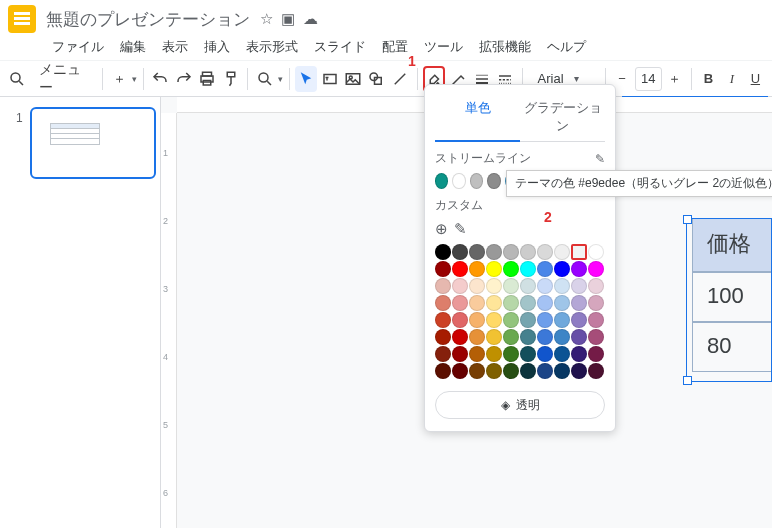 This screenshot has width=772, height=528. I want to click on app-icon-slides, so click(22, 19).